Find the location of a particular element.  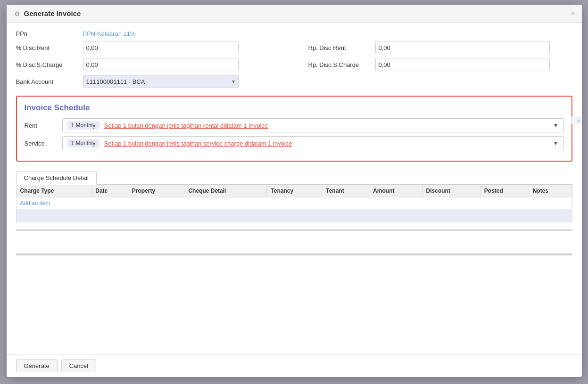

col-tenant: Tenant is located at coordinates (346, 191).